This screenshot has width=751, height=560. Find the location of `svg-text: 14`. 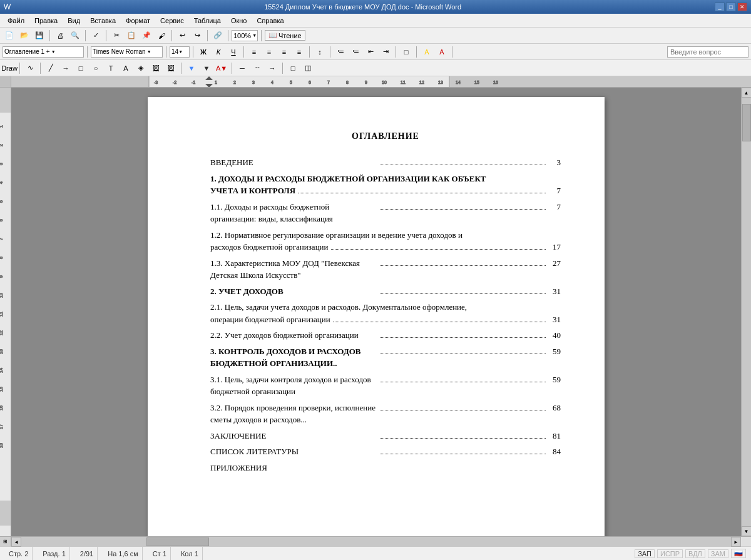

svg-text: 14 is located at coordinates (458, 83).